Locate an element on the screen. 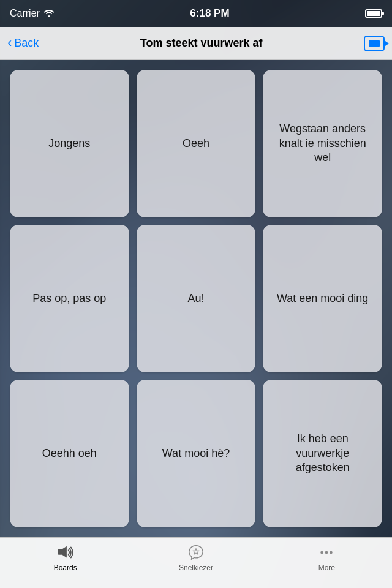 The height and width of the screenshot is (588, 392). tab-boards-label: Boards is located at coordinates (66, 568).